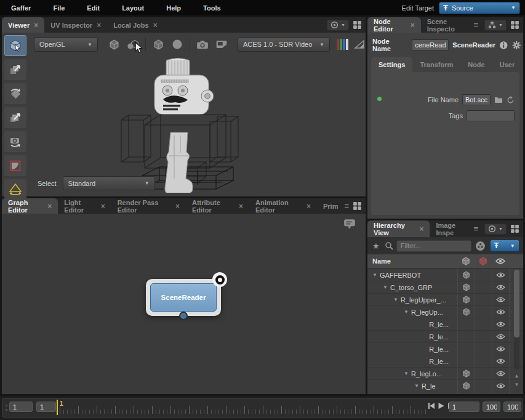 The width and height of the screenshot is (525, 420). Describe the element at coordinates (183, 297) in the screenshot. I see `scenereader-node: SceneReader` at that location.